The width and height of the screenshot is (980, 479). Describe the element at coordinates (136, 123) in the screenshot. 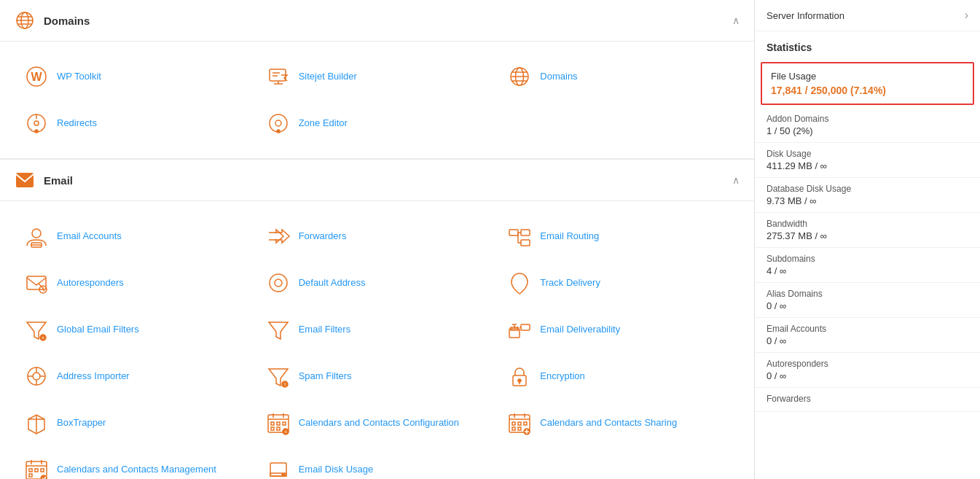

I see `redirects-item: Redirects` at that location.